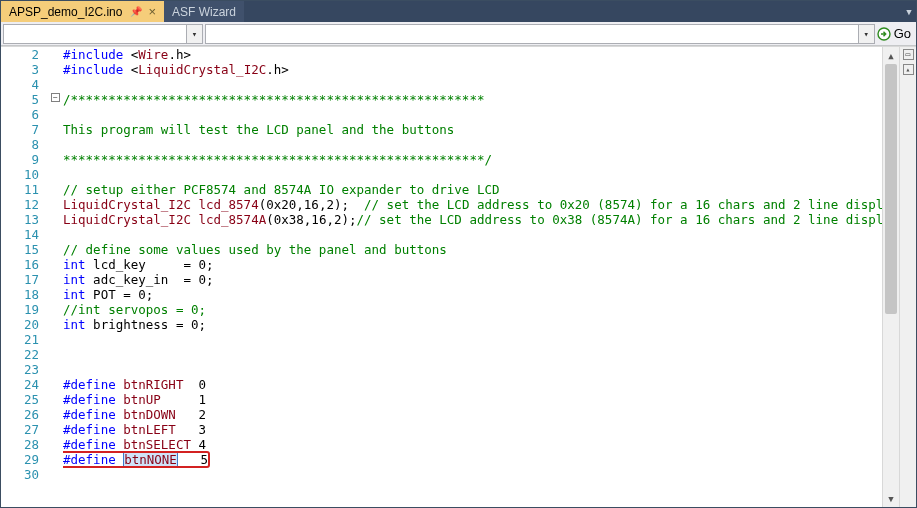  I want to click on line-number: 13, so click(20, 220).